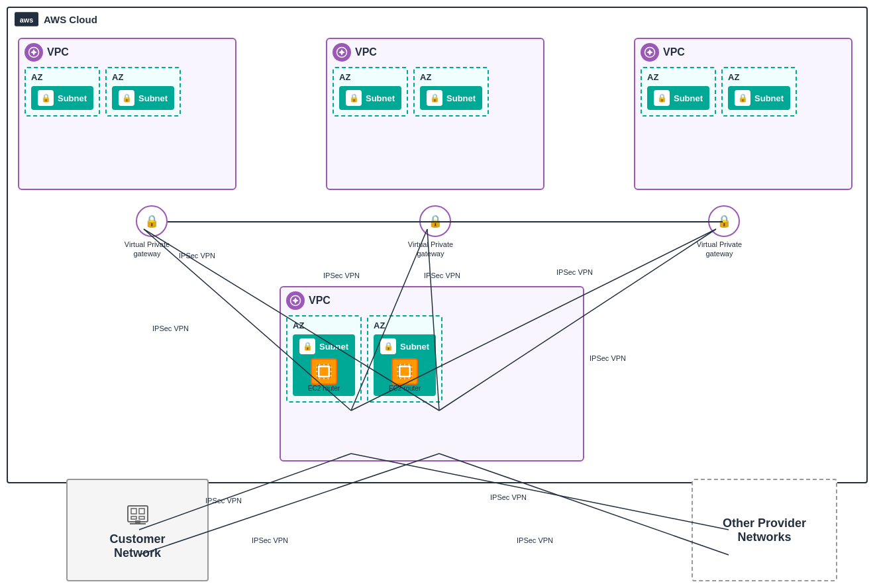  What do you see at coordinates (719, 249) in the screenshot?
I see `gateway-label-3: Virtual Privategateway` at bounding box center [719, 249].